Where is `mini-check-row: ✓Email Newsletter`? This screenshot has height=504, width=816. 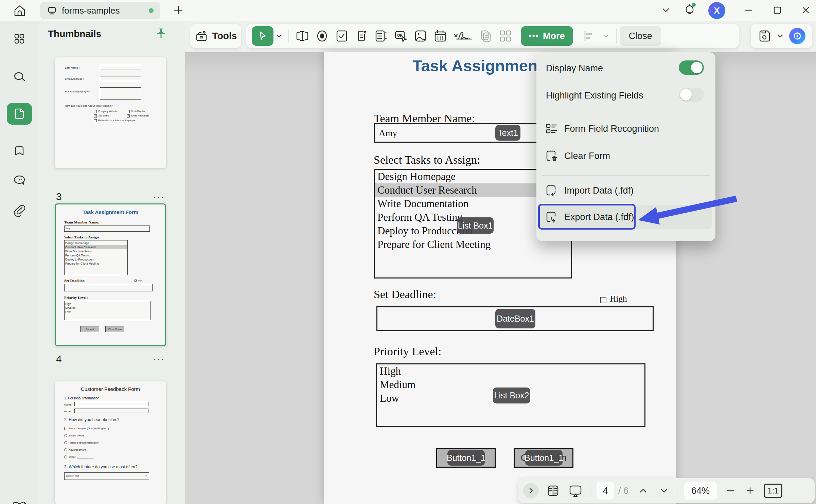
mini-check-row: ✓Email Newsletter is located at coordinates (138, 116).